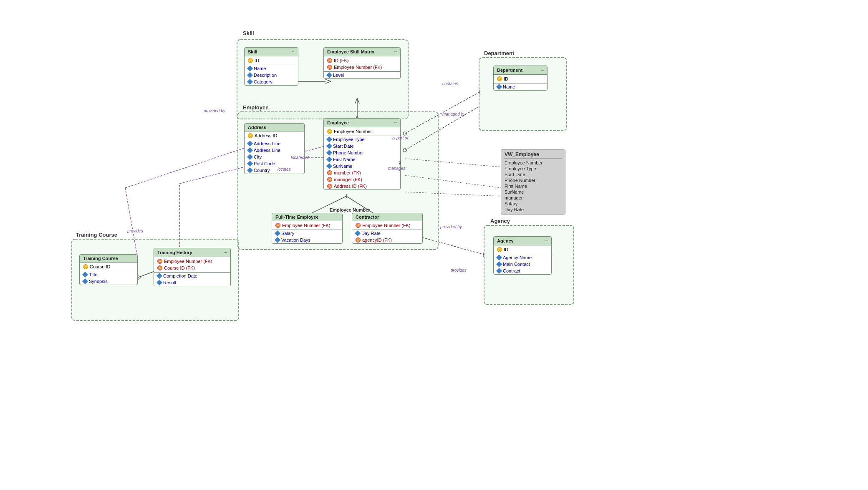 This screenshot has width=868, height=490. What do you see at coordinates (362, 123) in the screenshot?
I see `employee-header: Employee −` at bounding box center [362, 123].